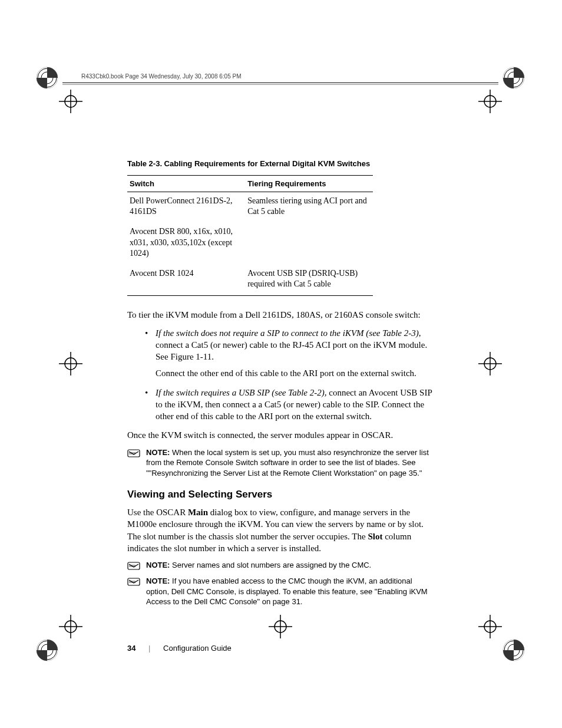  I want to click on table-row: Avocent DSR 800, x16x, x010, x031, x030,…, so click(250, 244).